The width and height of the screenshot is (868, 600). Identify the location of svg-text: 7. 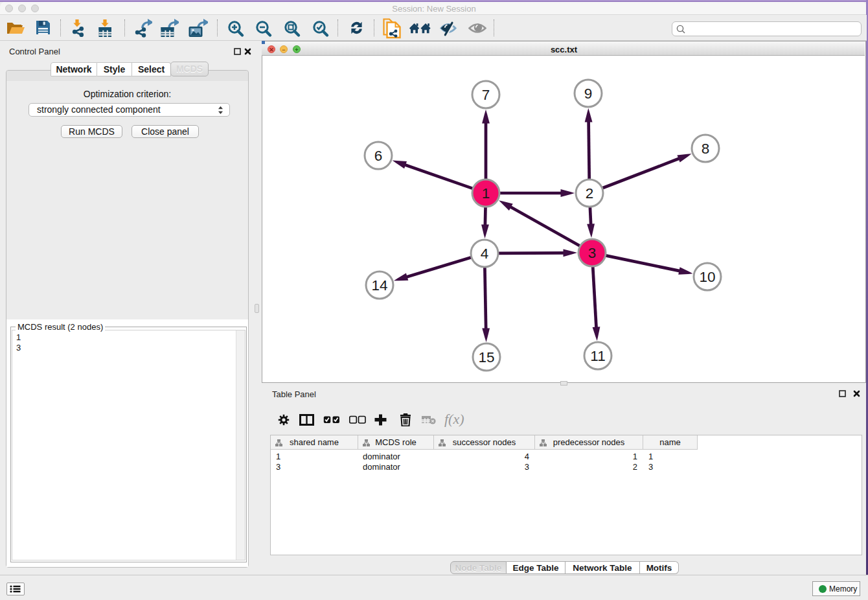
(486, 95).